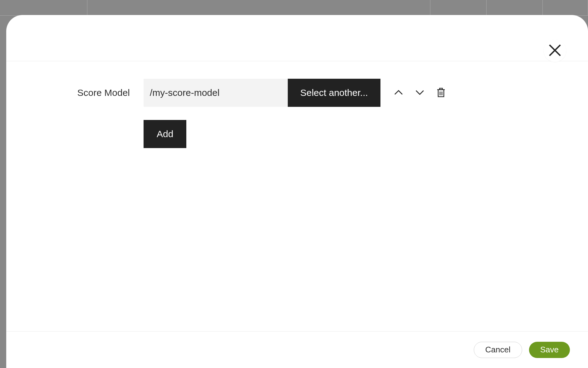  What do you see at coordinates (441, 93) in the screenshot?
I see `delete-button` at bounding box center [441, 93].